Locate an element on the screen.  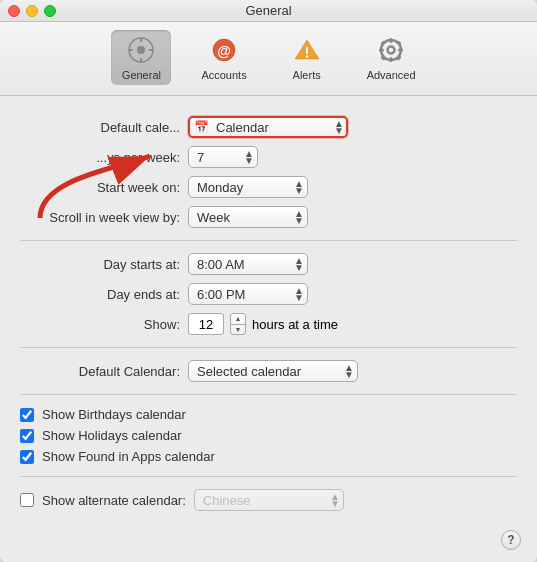
holidays-label: Show Holidays calendar is located at coordinates (112, 436).